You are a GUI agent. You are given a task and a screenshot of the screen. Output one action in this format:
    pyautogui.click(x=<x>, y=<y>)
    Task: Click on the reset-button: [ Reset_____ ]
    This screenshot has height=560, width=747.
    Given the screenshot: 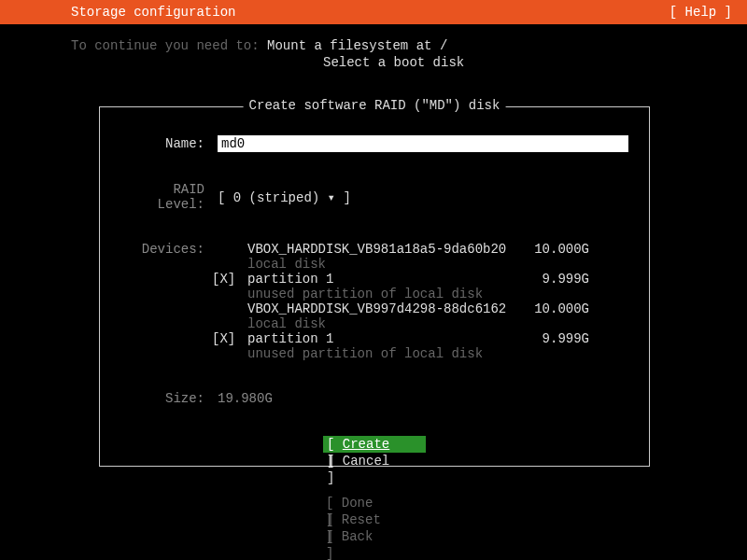 What is the action you would take?
    pyautogui.click(x=374, y=520)
    